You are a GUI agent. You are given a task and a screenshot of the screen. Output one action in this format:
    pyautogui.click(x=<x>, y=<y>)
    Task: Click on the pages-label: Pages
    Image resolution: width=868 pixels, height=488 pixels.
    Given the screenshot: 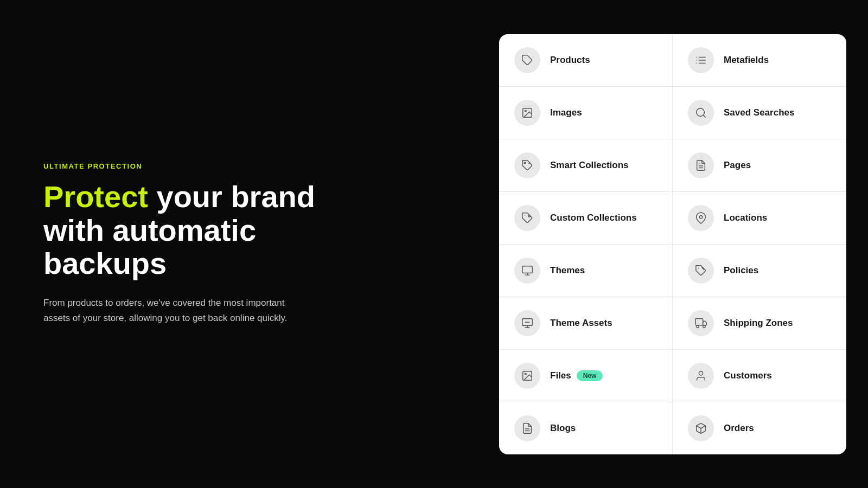 What is the action you would take?
    pyautogui.click(x=737, y=165)
    